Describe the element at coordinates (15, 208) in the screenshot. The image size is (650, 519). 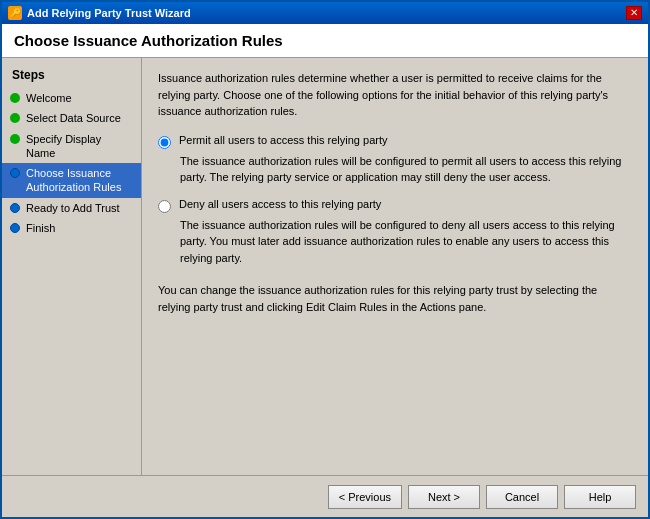
I see `dot-ready` at that location.